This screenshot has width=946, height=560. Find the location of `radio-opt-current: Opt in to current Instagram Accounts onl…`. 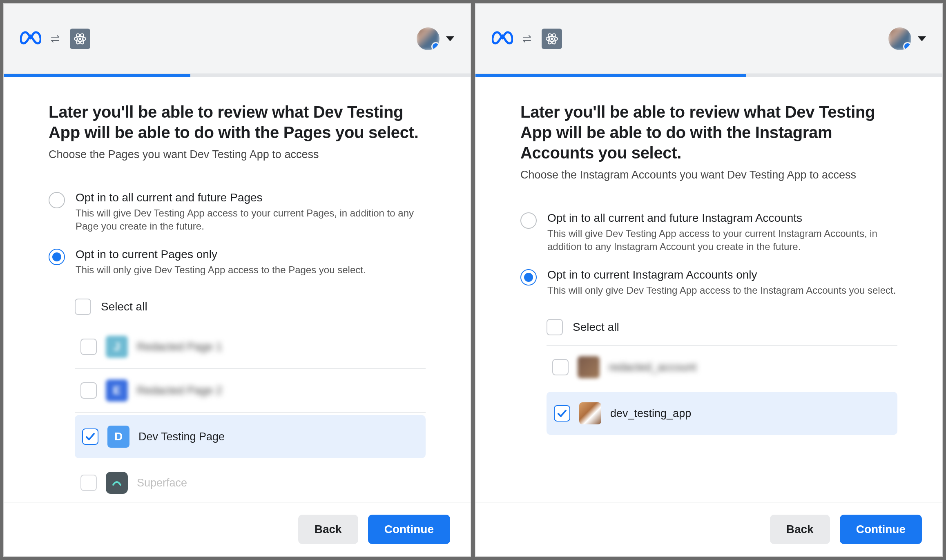

radio-opt-current: Opt in to current Instagram Accounts onl… is located at coordinates (709, 283).